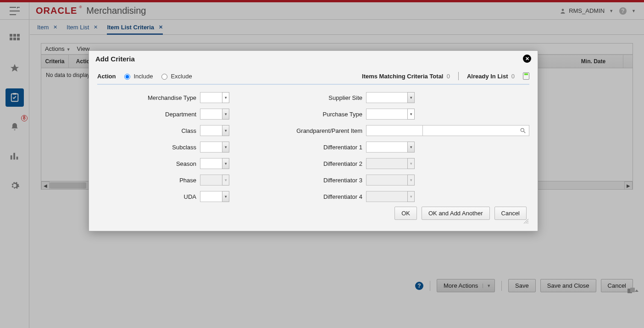  Describe the element at coordinates (184, 148) in the screenshot. I see `subclass-label: Subclass` at that location.